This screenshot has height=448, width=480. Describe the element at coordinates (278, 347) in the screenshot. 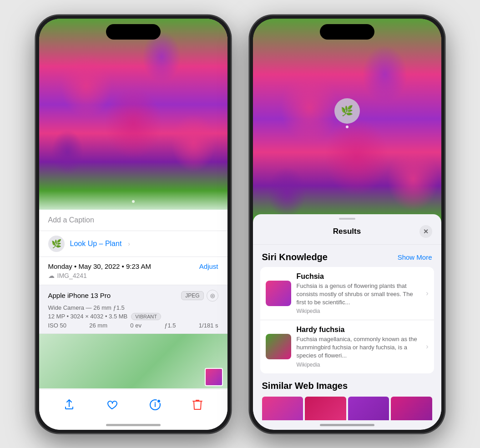

I see `hardy-fuchsia-thumbnail` at that location.